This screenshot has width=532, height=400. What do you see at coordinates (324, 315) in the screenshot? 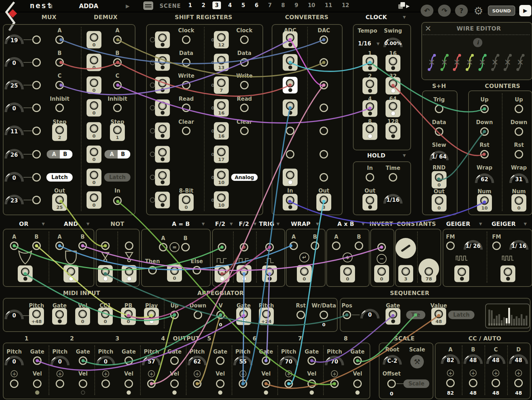
I see `seq-wrdata-jack` at bounding box center [324, 315].